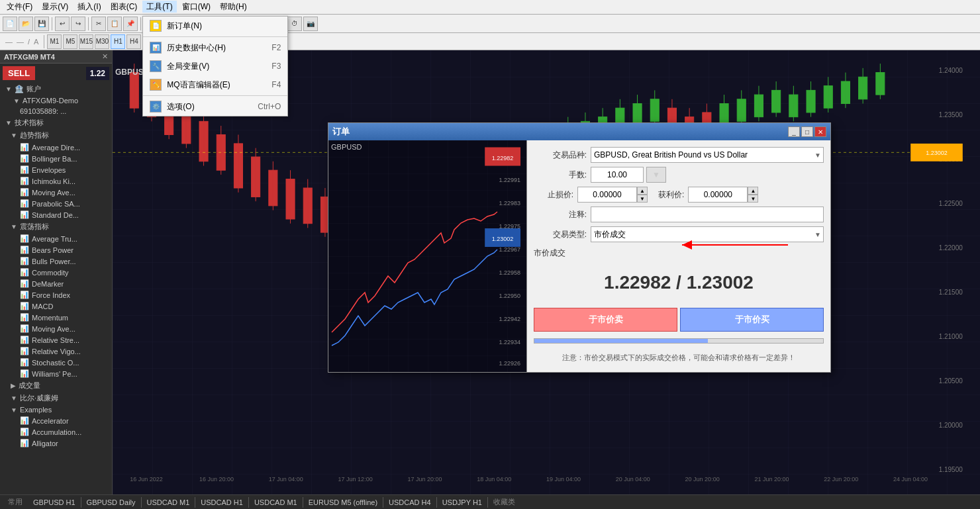  I want to click on menu-chart: 图表(C), so click(124, 7).